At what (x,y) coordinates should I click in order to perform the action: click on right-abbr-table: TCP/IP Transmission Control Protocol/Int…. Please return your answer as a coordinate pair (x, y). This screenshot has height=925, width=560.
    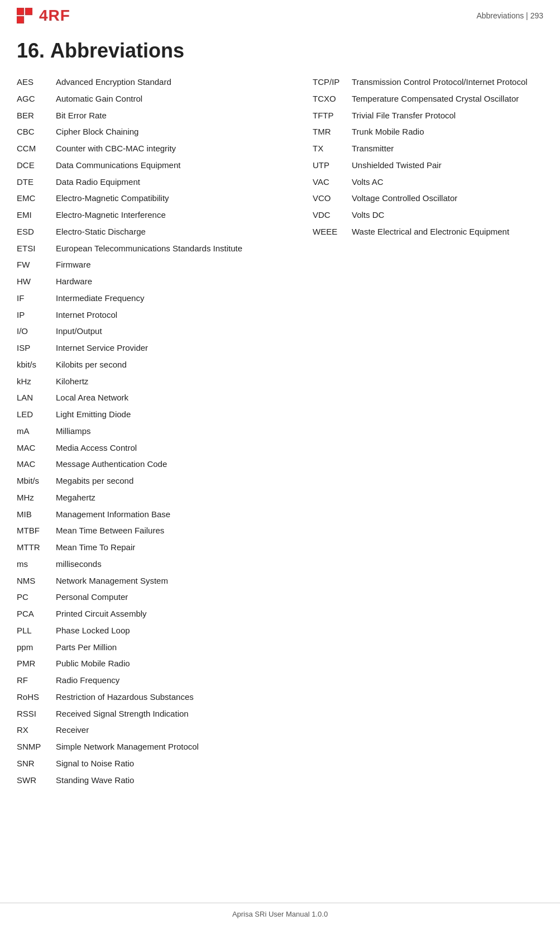
    Looking at the image, I should click on (424, 157).